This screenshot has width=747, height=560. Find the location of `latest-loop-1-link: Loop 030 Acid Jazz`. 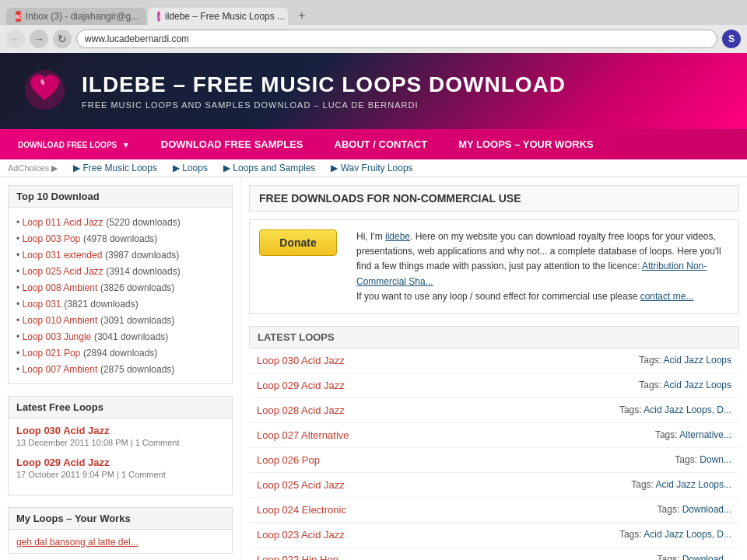

latest-loop-1-link: Loop 030 Acid Jazz is located at coordinates (120, 431).